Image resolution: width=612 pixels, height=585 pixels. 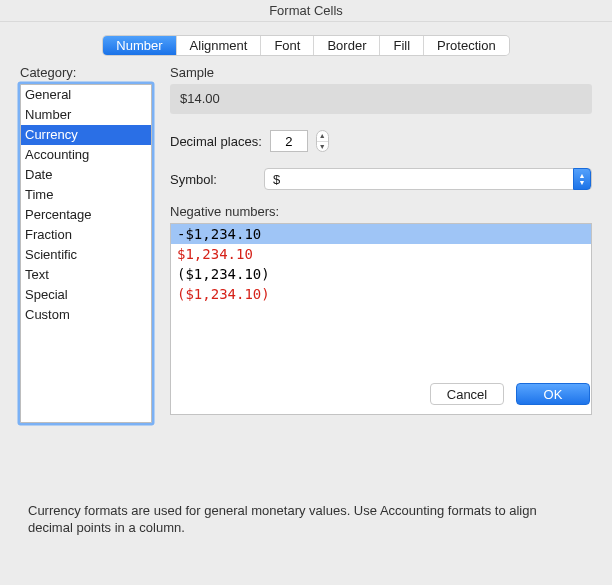 What do you see at coordinates (466, 46) in the screenshot?
I see `tab-protection: Protection` at bounding box center [466, 46].